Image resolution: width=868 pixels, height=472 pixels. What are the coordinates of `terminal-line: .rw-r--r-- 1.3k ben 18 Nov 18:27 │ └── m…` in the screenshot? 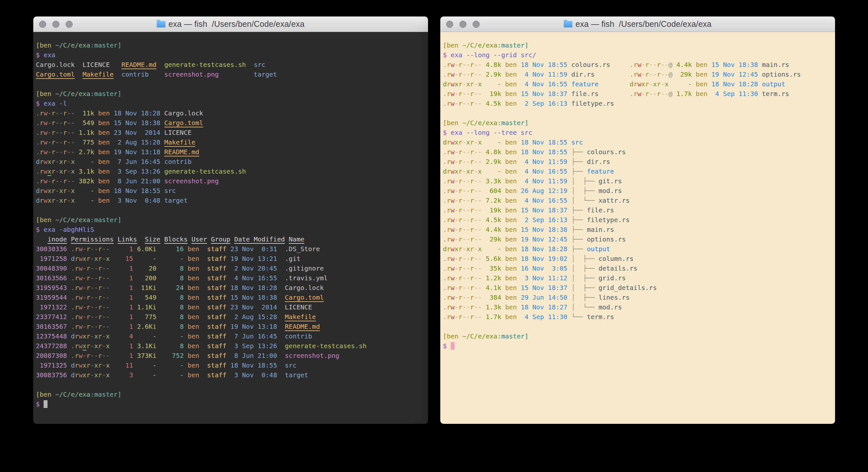 It's located at (638, 307).